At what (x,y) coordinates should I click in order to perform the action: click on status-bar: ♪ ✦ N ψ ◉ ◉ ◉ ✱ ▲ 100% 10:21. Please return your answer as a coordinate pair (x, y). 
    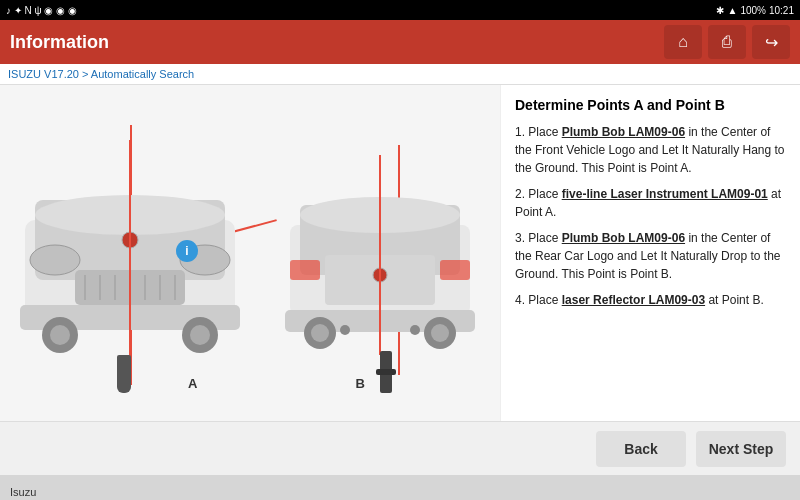
    Looking at the image, I should click on (400, 10).